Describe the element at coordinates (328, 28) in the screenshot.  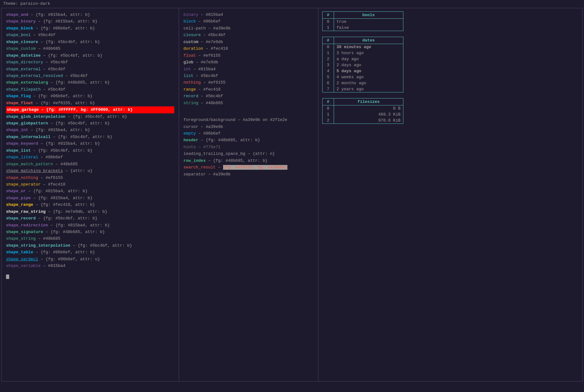
I see `bool-row-1-hash: 1` at that location.